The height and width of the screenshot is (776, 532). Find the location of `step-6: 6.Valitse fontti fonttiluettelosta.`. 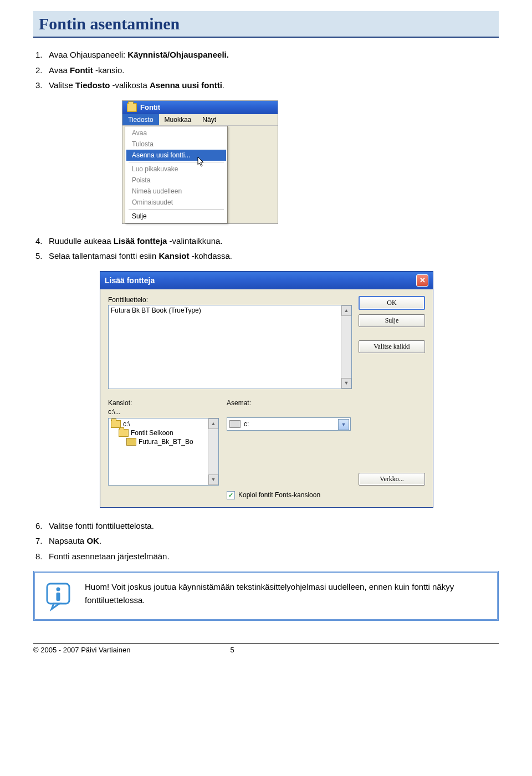

step-6: 6.Valitse fontti fonttiluettelosta. is located at coordinates (267, 526).